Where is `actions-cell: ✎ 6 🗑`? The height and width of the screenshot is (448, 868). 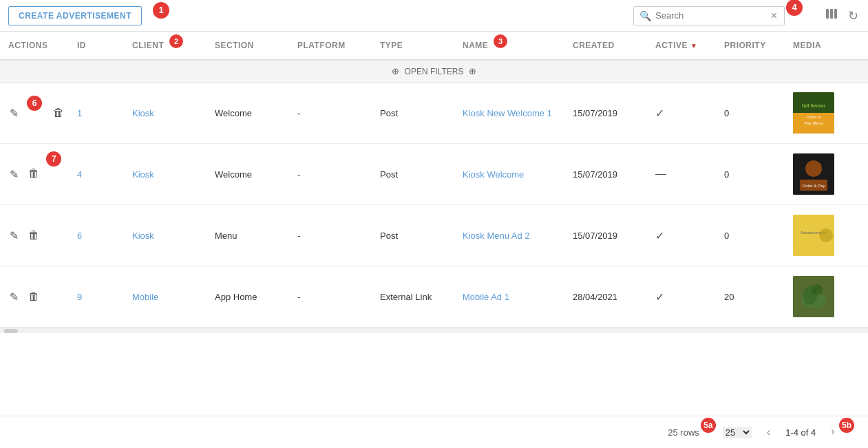 actions-cell: ✎ 6 🗑 is located at coordinates (43, 113).